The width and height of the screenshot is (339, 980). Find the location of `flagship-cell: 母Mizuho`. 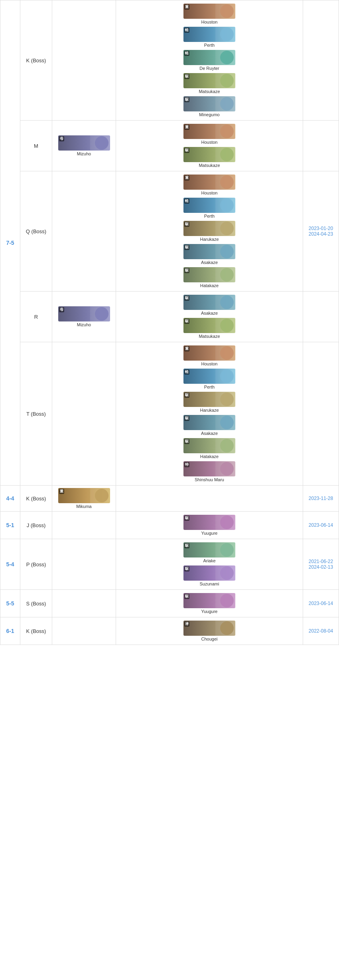

flagship-cell: 母Mizuho is located at coordinates (84, 317).